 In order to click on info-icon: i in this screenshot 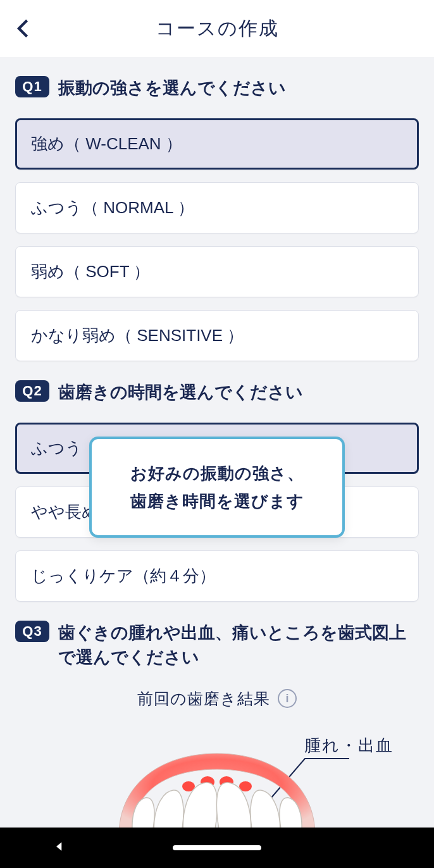, I will do `click(287, 698)`.